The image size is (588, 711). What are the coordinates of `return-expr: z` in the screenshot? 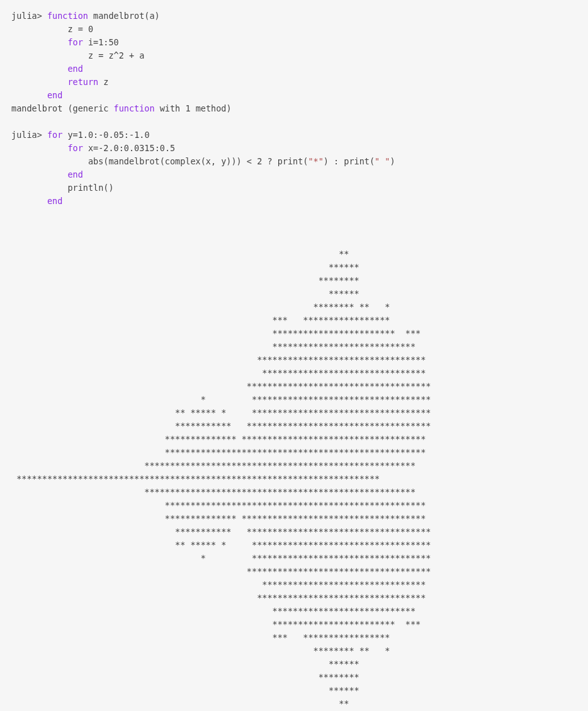 It's located at (103, 82).